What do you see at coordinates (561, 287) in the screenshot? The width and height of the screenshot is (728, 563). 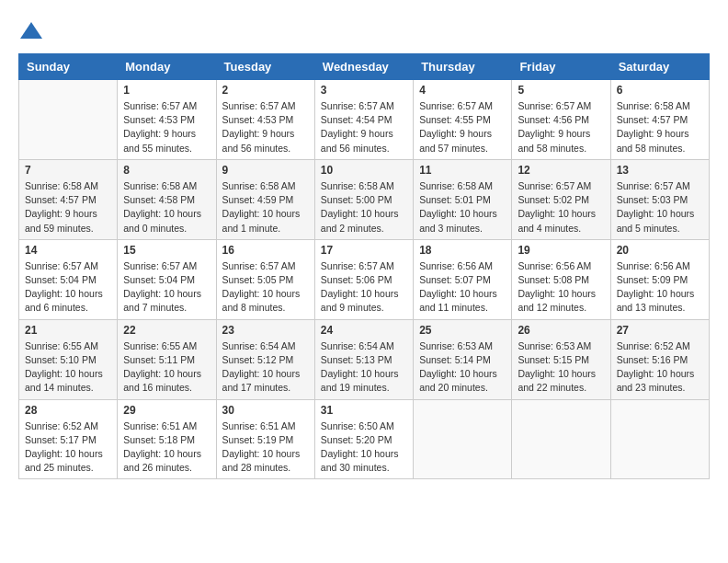 I see `day-info: Sunrise: 6:56 AM Sunset: 5:08 PM Dayligh…` at bounding box center [561, 287].